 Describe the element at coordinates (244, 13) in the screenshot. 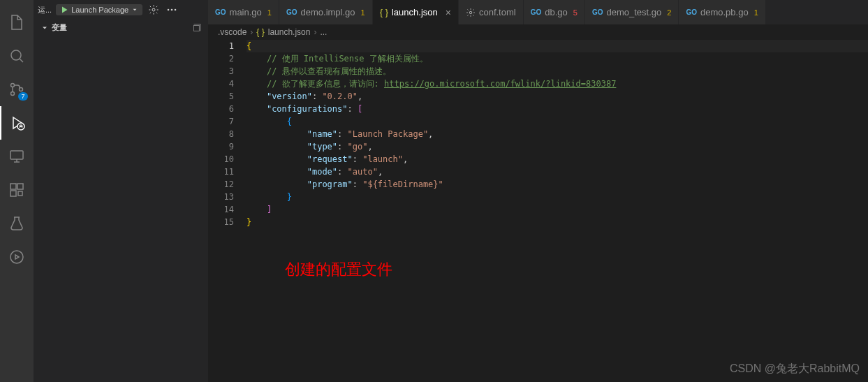

I see `tab-main-go: GOmain.go1` at that location.